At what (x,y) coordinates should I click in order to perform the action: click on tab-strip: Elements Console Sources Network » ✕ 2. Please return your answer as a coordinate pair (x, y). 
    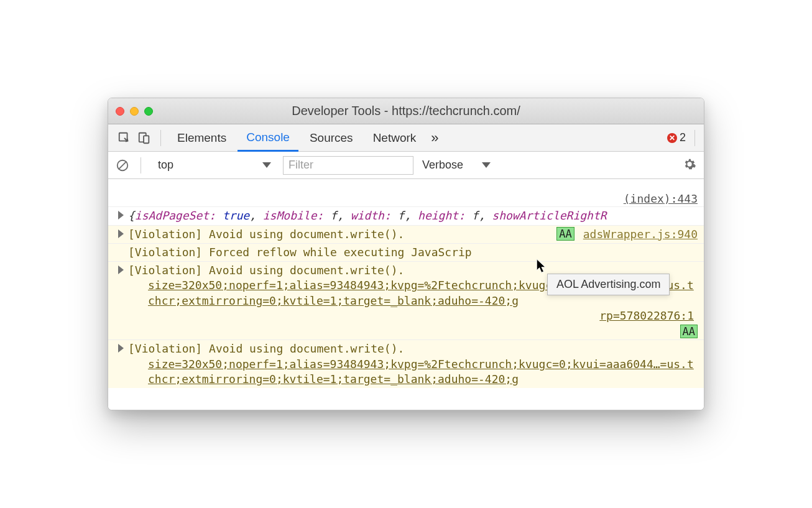
    Looking at the image, I should click on (406, 138).